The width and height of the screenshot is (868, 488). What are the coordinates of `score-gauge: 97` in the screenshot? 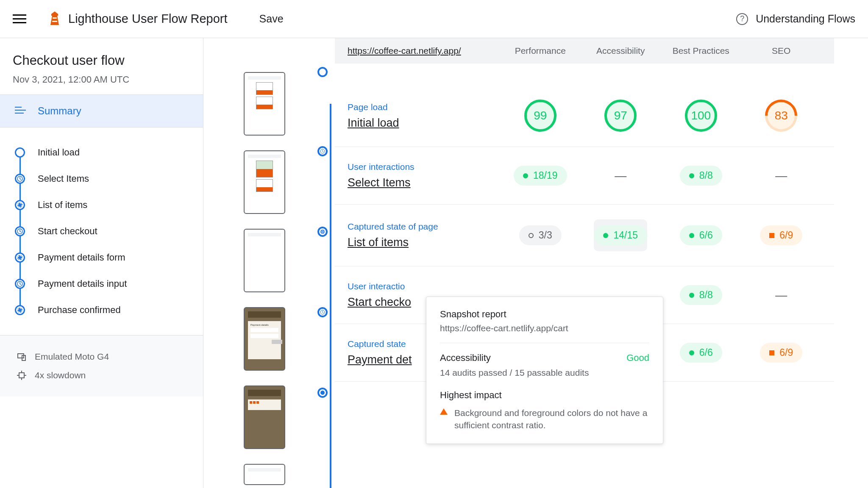 It's located at (620, 116).